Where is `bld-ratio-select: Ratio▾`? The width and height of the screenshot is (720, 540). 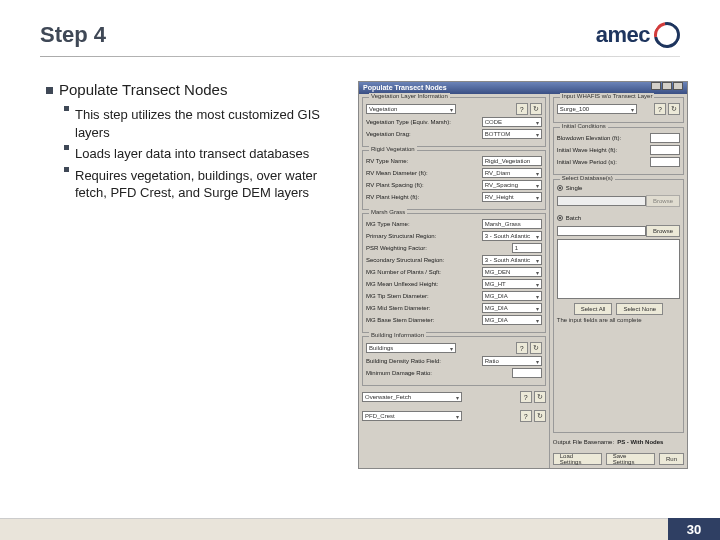 bld-ratio-select: Ratio▾ is located at coordinates (512, 361).